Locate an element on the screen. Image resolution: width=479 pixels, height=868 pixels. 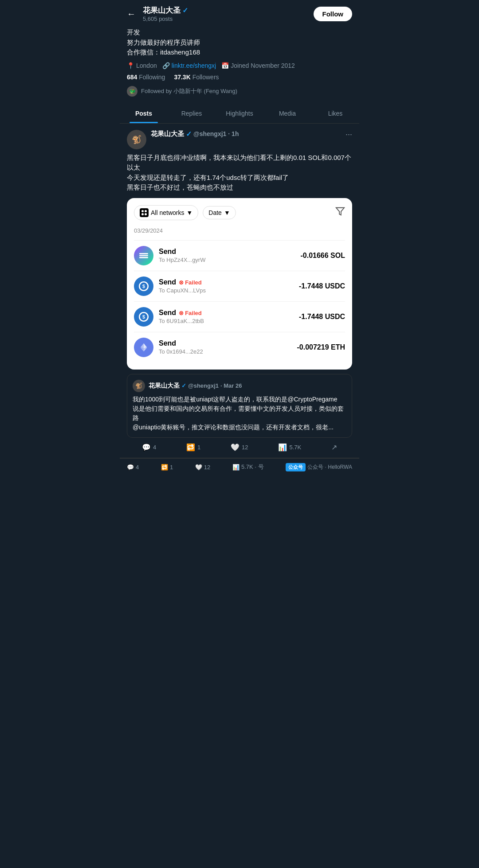
like-action: 🤍 12 is located at coordinates (240, 448).